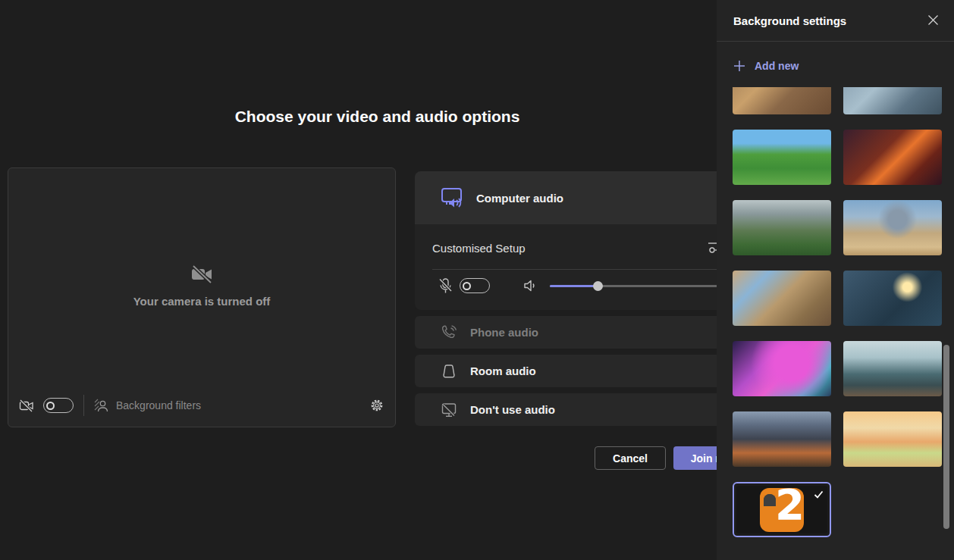 This screenshot has height=560, width=954. I want to click on m2-logo-arch, so click(770, 500).